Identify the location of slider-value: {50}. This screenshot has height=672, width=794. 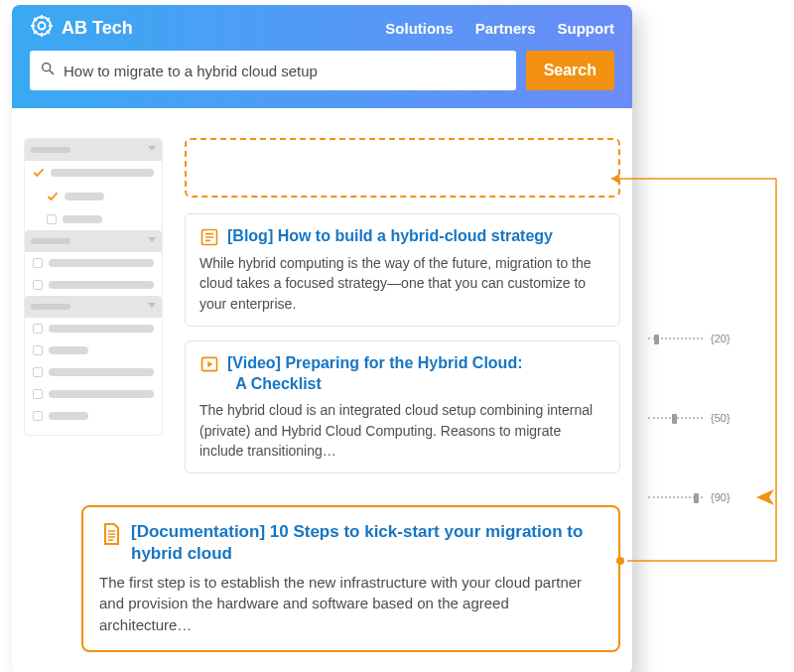
(721, 418).